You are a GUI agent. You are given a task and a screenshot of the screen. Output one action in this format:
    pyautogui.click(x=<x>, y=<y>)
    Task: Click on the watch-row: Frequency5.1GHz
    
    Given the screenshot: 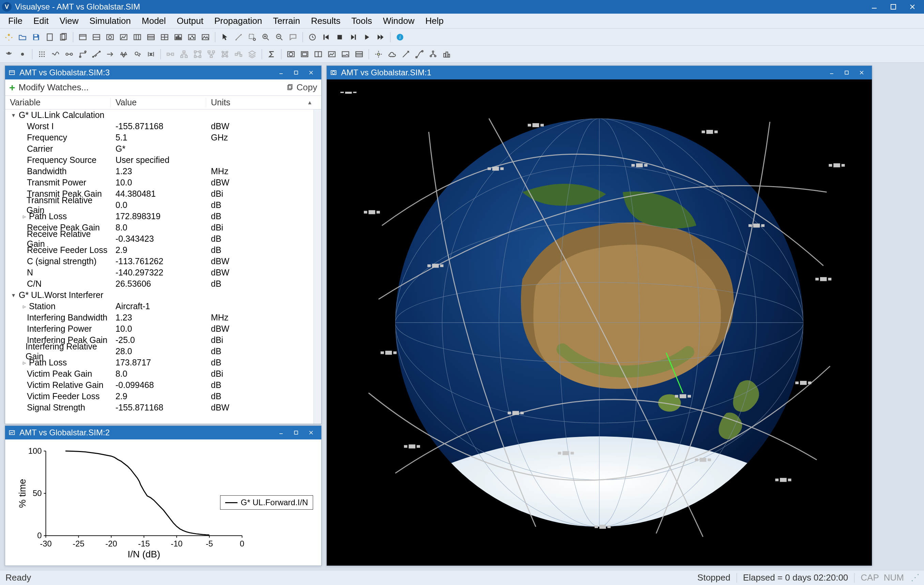 What is the action you would take?
    pyautogui.click(x=163, y=137)
    